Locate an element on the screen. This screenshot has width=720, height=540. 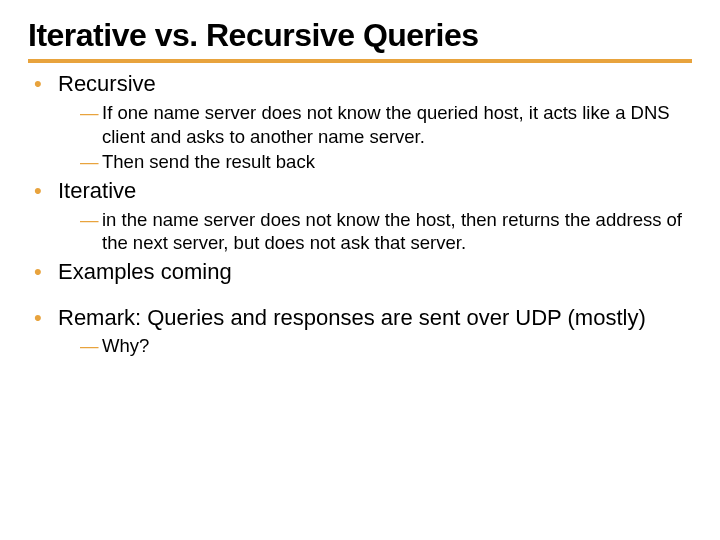
sub-list-item: Why? is located at coordinates (386, 346).